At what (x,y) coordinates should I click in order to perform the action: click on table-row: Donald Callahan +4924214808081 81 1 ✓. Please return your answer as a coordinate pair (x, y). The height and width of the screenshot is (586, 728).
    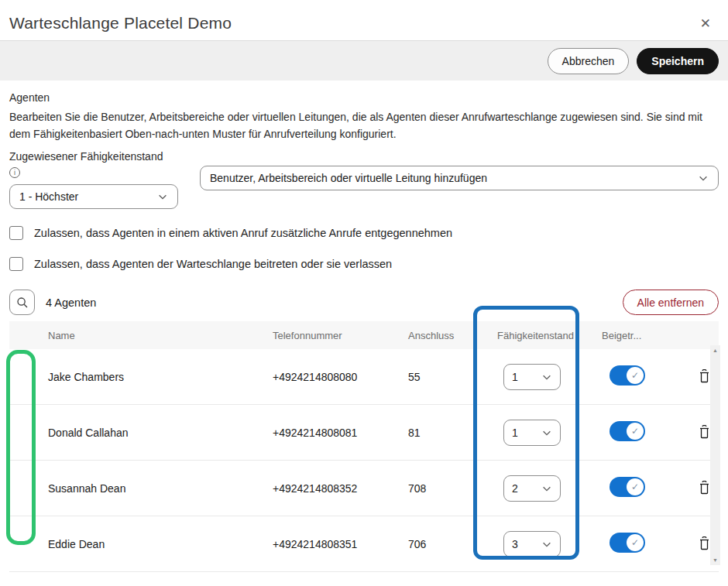
    Looking at the image, I should click on (364, 433).